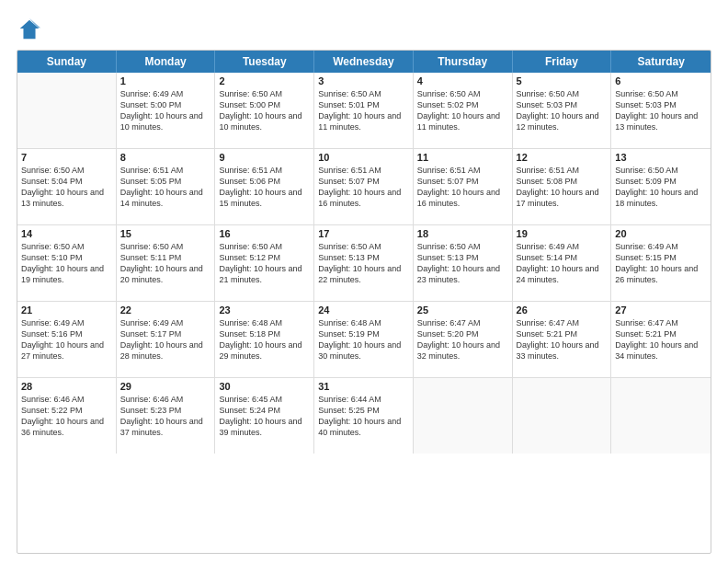 This screenshot has width=728, height=563. What do you see at coordinates (66, 416) in the screenshot?
I see `cell-info: Sunrise: 6:46 AM Sunset: 5:22 PM Dayligh…` at bounding box center [66, 416].